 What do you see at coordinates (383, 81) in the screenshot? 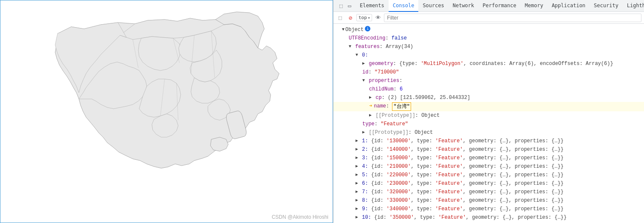
I see `properties-key: properties` at bounding box center [383, 81].